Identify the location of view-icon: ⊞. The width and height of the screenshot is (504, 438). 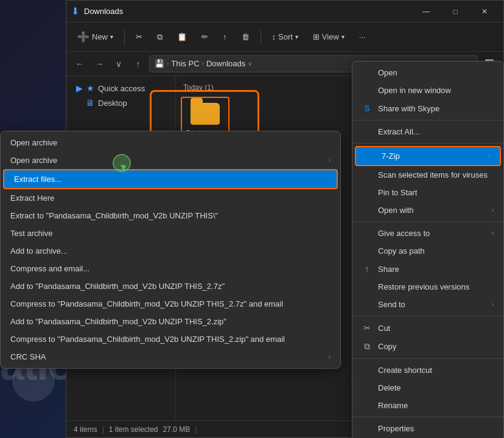
(317, 36).